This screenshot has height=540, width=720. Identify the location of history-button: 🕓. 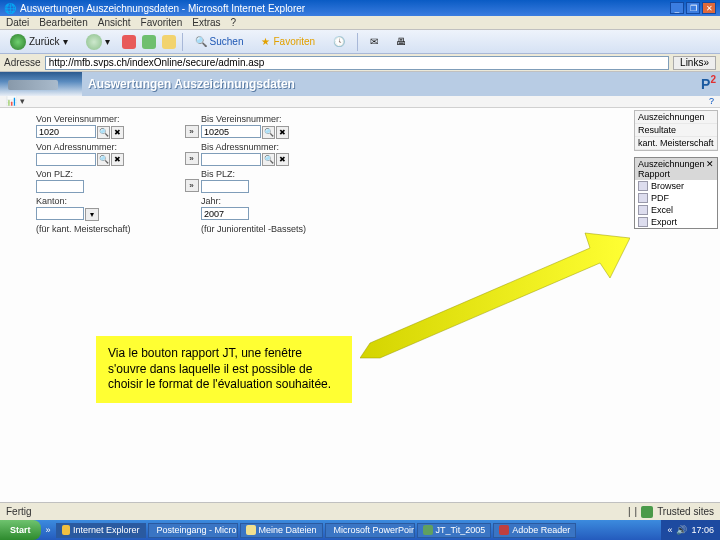
(339, 42).